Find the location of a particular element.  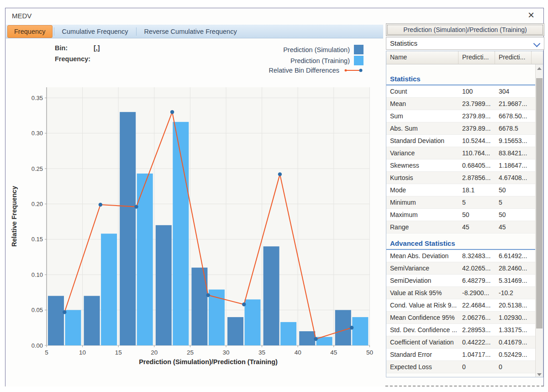

table-row: Mean Abs. Deviation8.32483...6.61492... is located at coordinates (461, 256).